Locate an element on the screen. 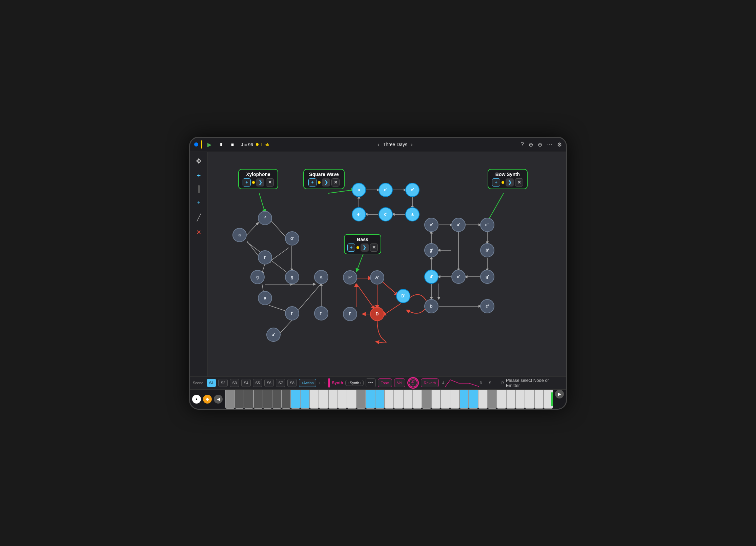 The width and height of the screenshot is (756, 546). node-x-f4: f' is located at coordinates (321, 313).